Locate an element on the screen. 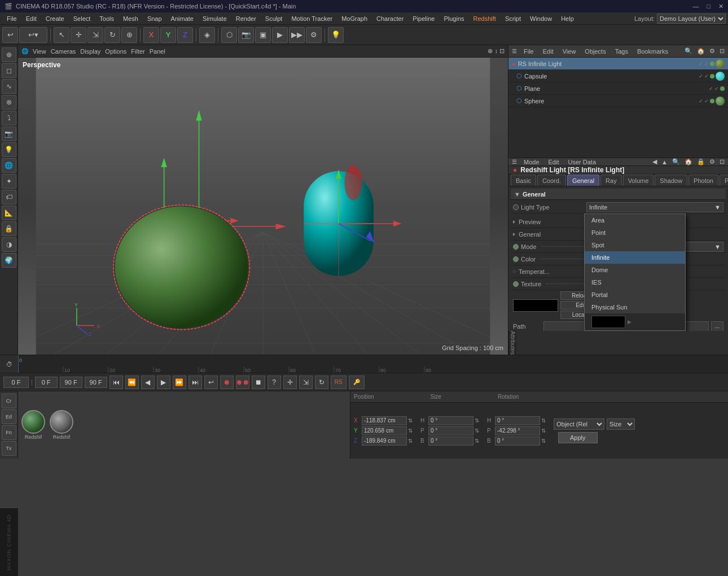  attr-settings2: ⚙ is located at coordinates (712, 162).